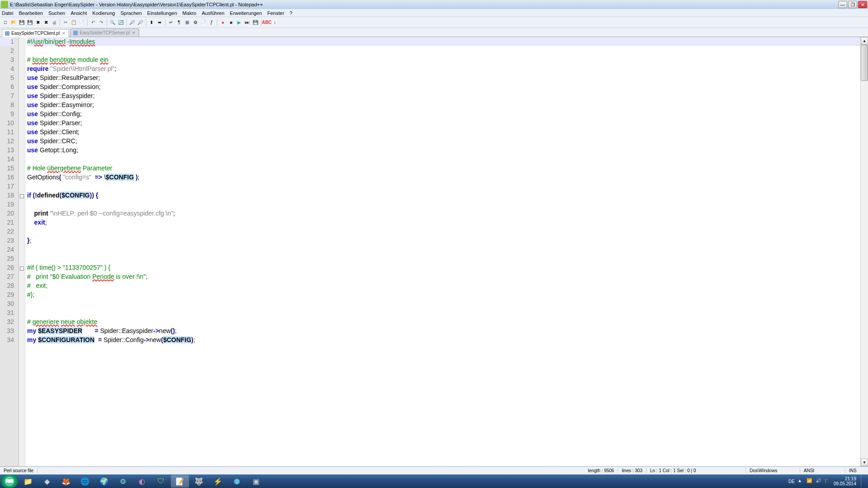  I want to click on open-file-icon: 📂, so click(14, 23).